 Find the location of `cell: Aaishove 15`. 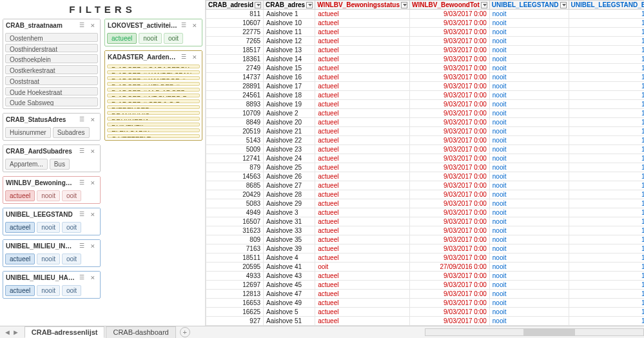

cell: Aaishove 15 is located at coordinates (289, 68).